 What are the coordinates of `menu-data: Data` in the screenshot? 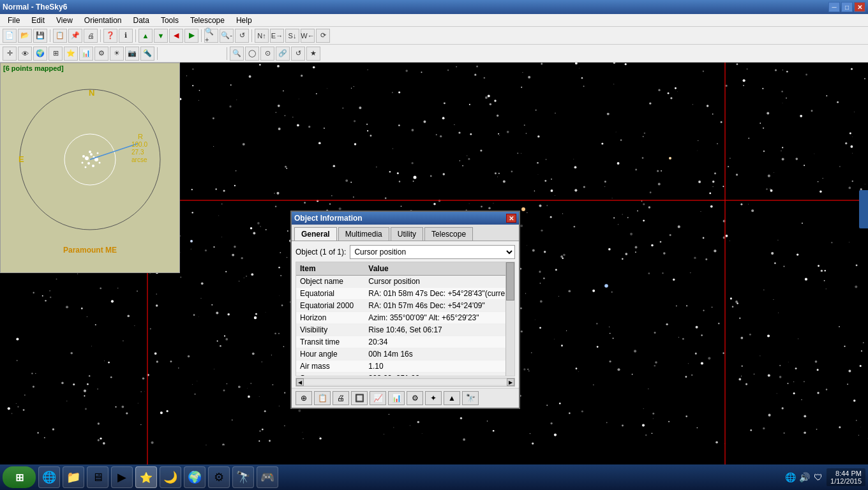 It's located at (142, 20).